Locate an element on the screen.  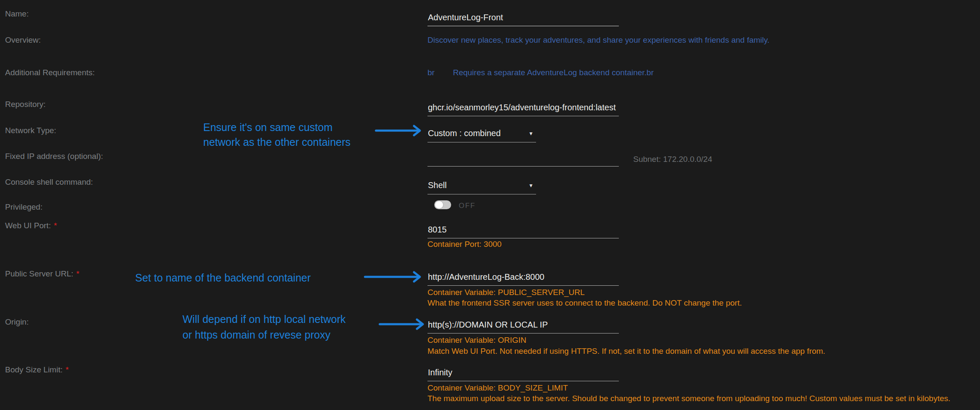
network-annotation-line2: network as the other containers is located at coordinates (277, 142).